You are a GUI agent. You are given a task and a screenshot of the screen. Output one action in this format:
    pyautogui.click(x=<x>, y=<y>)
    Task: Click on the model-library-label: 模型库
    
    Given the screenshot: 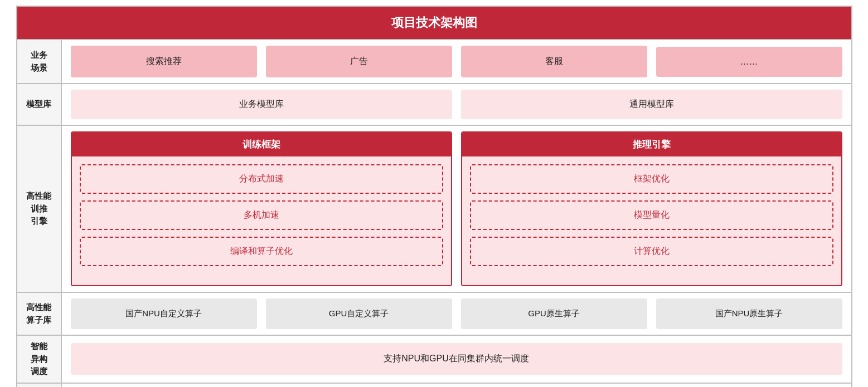 What is the action you would take?
    pyautogui.click(x=40, y=105)
    